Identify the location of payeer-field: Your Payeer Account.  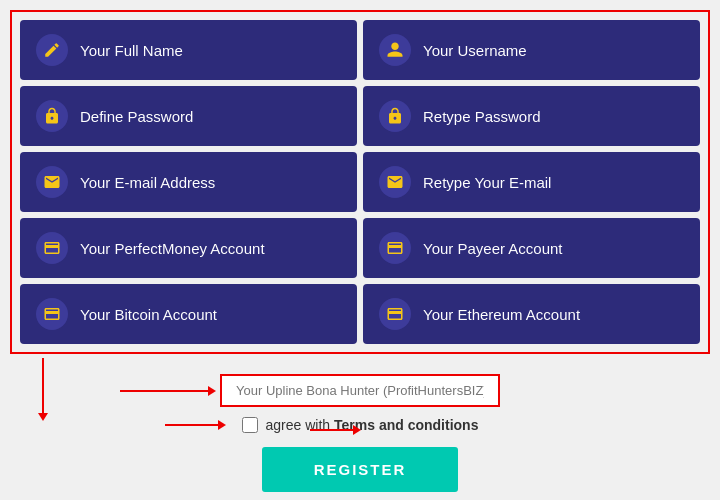
(532, 248).